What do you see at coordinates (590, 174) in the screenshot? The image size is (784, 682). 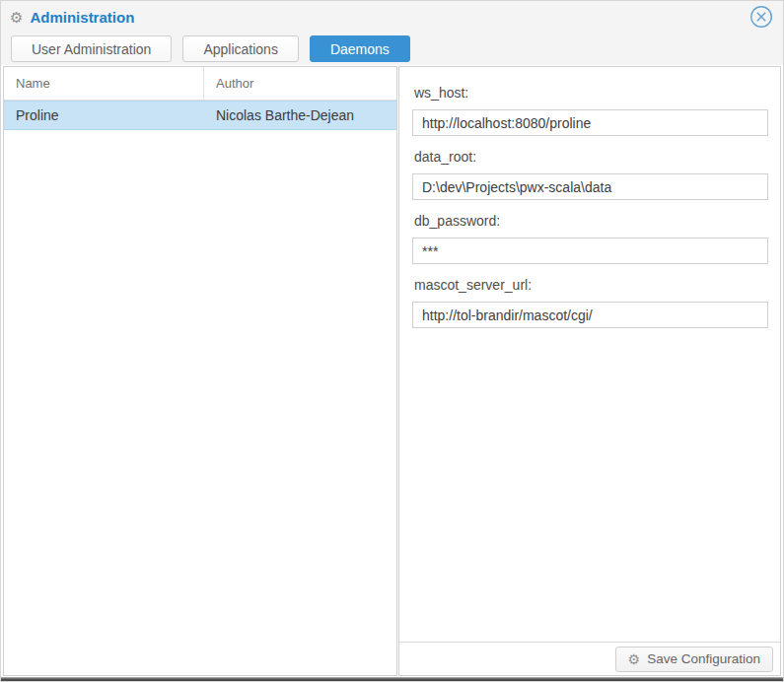 I see `field-data-root: data_root:` at bounding box center [590, 174].